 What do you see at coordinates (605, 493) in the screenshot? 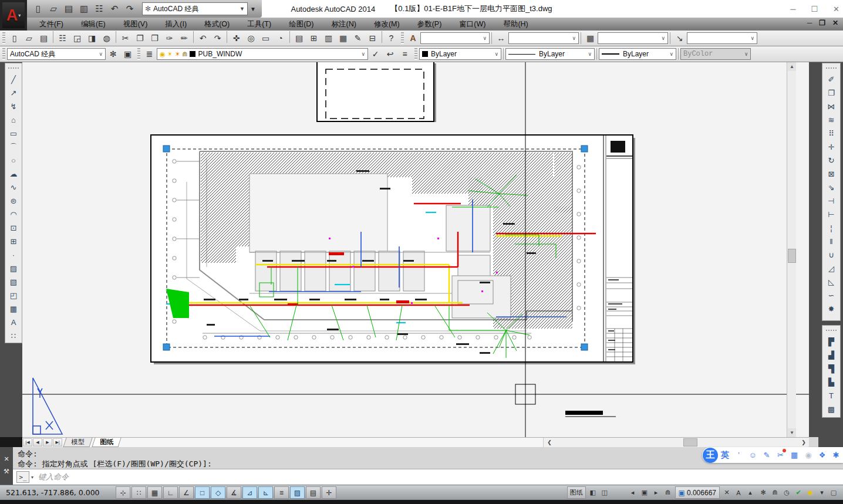
I see `quick-view-drawings-icon: ◫` at bounding box center [605, 493].